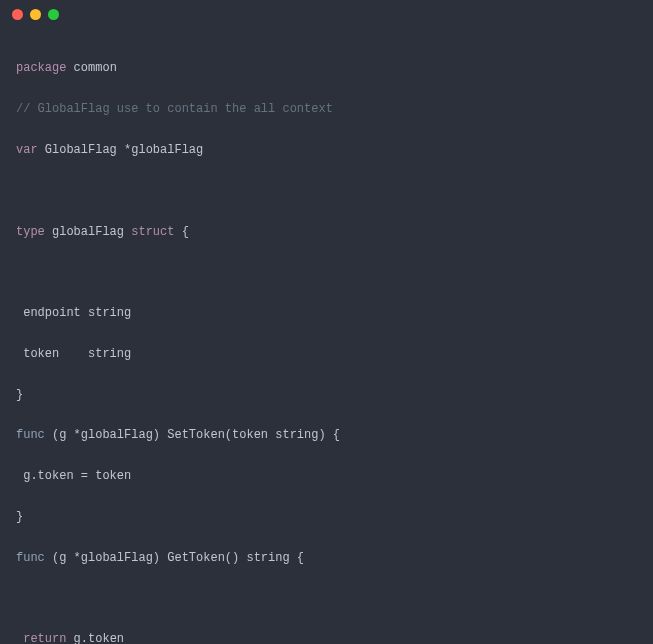 Image resolution: width=653 pixels, height=644 pixels. Describe the element at coordinates (326, 68) in the screenshot. I see `code-line: package common` at that location.